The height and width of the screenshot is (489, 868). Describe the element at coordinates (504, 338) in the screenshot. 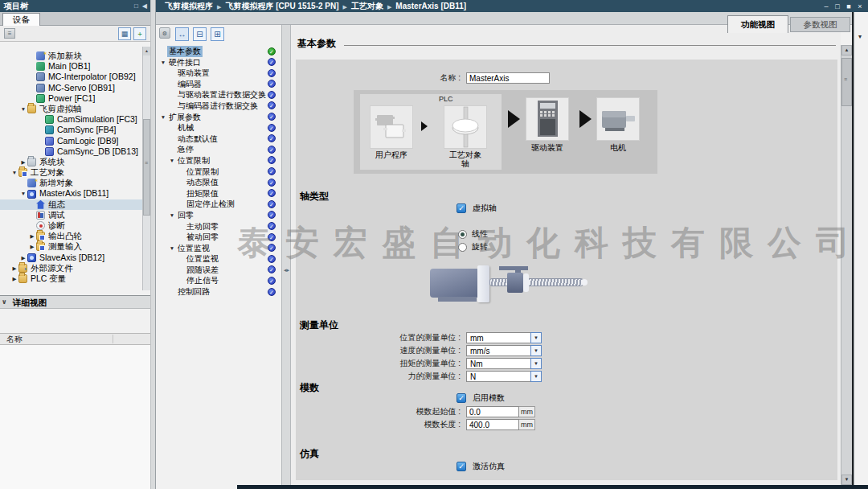

I see `unit-dropdown: mm▼` at that location.